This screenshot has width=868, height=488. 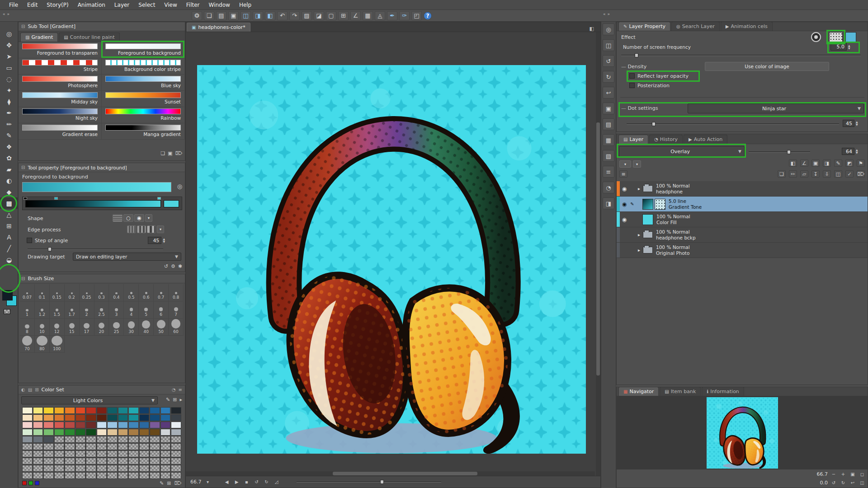 What do you see at coordinates (170, 154) in the screenshot?
I see `register-subtool-icon: ▣` at bounding box center [170, 154].